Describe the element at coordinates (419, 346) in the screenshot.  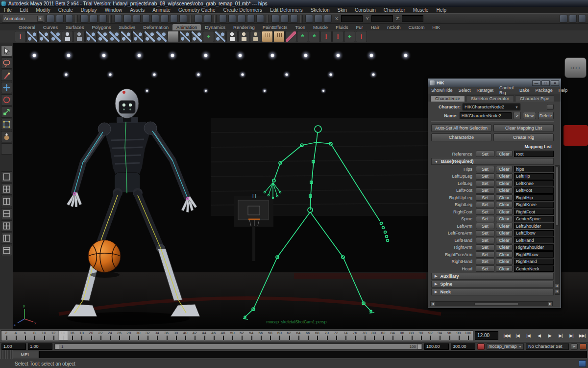
I see `range-end-handle` at that location.